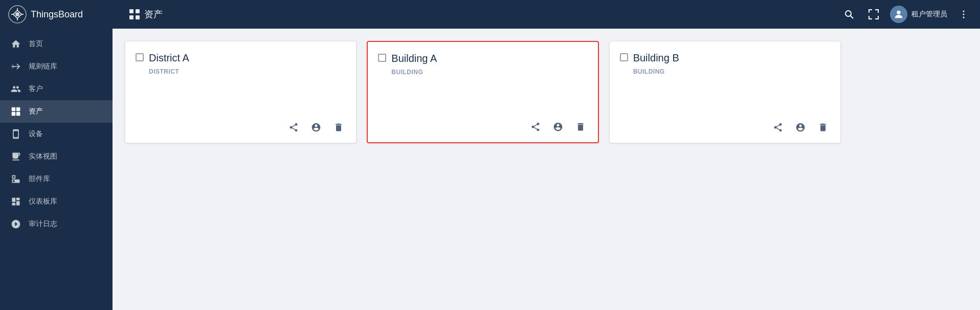 This screenshot has height=310, width=980. I want to click on asset-card-building-a: Building A BUILDING, so click(483, 92).